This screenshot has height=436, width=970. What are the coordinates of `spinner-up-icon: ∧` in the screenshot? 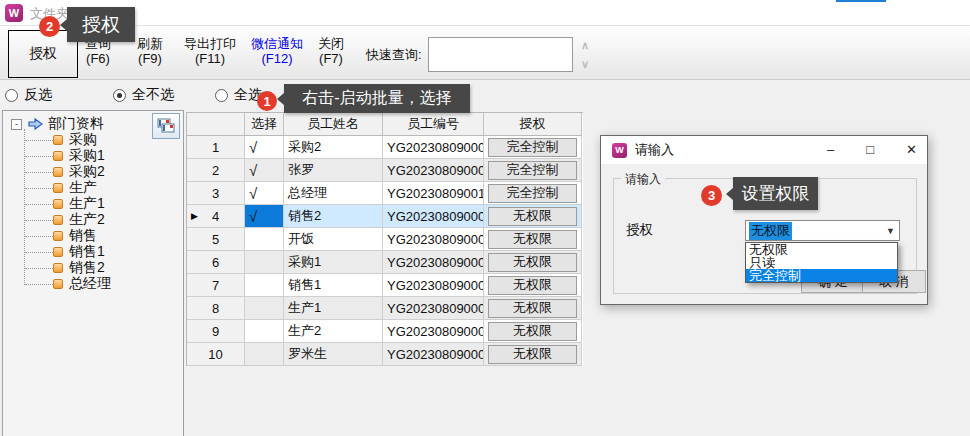 It's located at (585, 45).